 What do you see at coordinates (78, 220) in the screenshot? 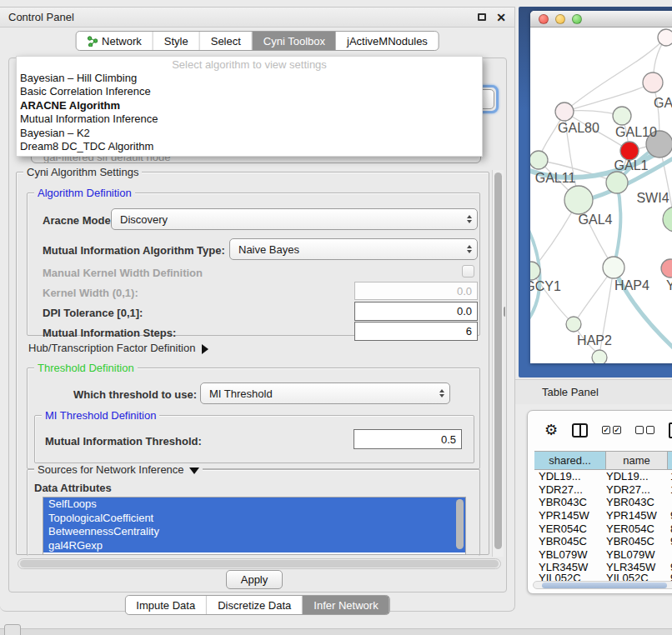
I see `aracne-mode-label: Aracne Mode:` at bounding box center [78, 220].